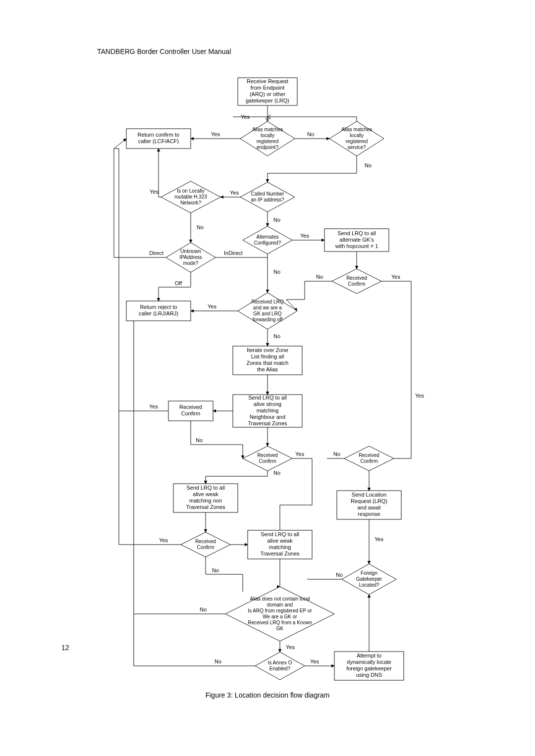 This screenshot has height=756, width=535. What do you see at coordinates (369, 461) in the screenshot?
I see `node-recv_confirm_right-line-1: Confirm` at bounding box center [369, 461].